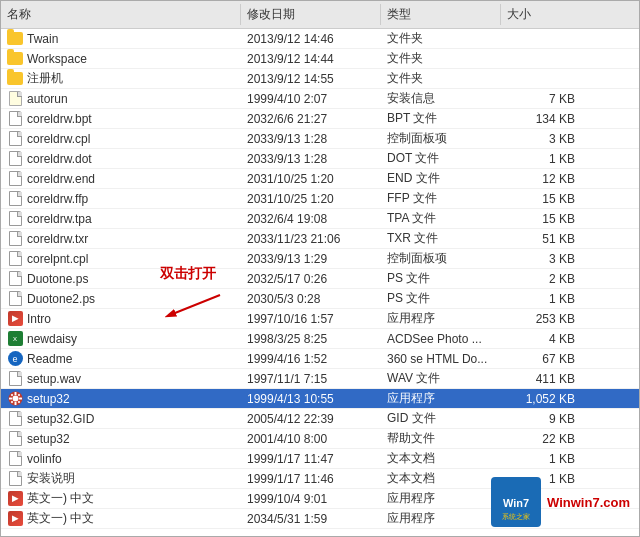 Image resolution: width=640 pixels, height=537 pixels. What do you see at coordinates (311, 14) in the screenshot?
I see `col-date: 修改日期` at bounding box center [311, 14].